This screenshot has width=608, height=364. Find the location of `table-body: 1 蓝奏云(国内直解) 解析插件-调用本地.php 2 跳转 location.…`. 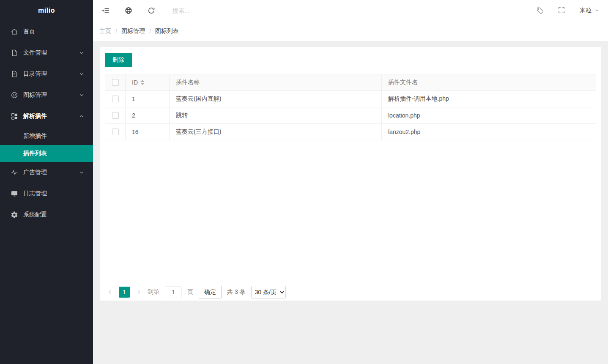

table-body: 1 蓝奏云(国内直解) 解析插件-调用本地.php 2 跳转 location.… is located at coordinates (351, 116).